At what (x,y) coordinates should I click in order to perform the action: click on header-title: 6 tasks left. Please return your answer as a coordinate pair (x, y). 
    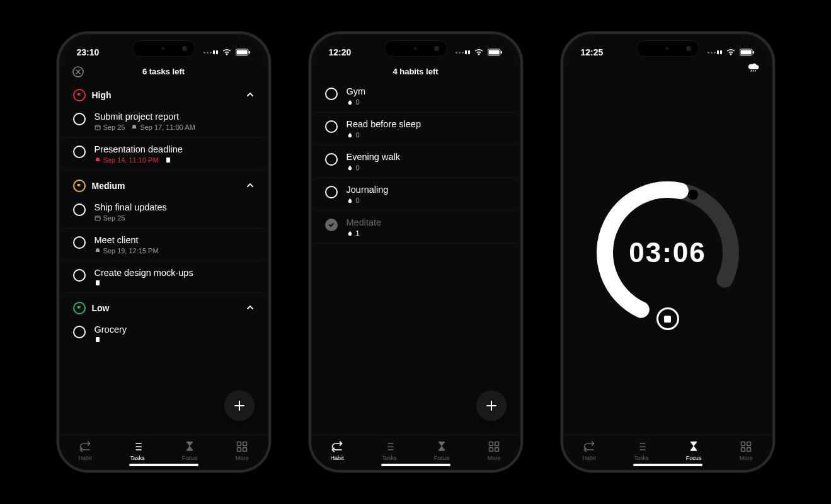
    Looking at the image, I should click on (164, 72).